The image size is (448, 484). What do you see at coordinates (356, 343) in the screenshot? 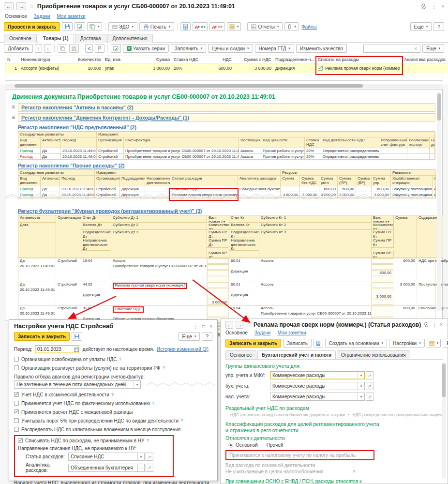
I see `create-from-button: Создать на основании▾` at bounding box center [356, 343].